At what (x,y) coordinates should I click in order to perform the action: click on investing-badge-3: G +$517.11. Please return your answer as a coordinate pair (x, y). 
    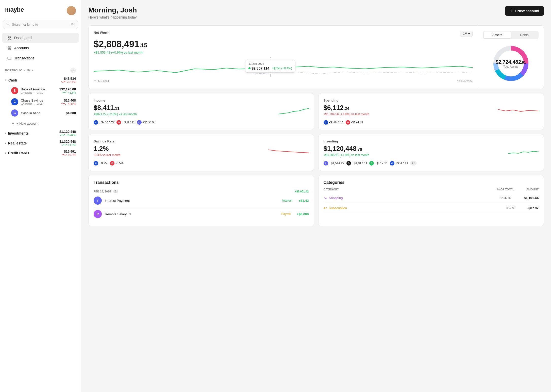
    Looking at the image, I should click on (378, 163).